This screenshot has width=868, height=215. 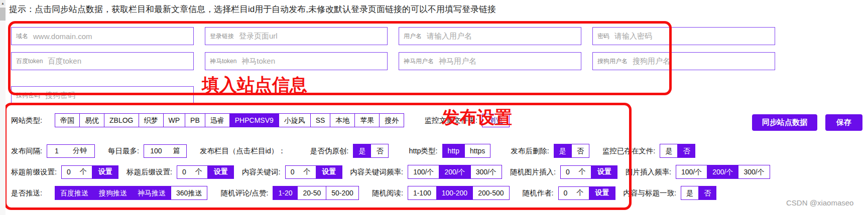 I want to click on image-frequency-group: 100/个 200/个 300/个, so click(x=723, y=172).